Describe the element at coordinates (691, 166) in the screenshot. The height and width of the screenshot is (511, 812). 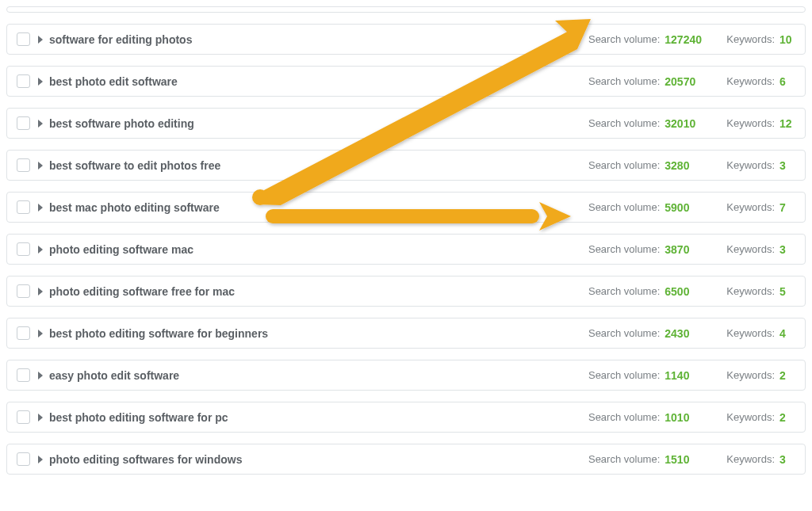
I see `row-stats: Search volume: 3280 Keywords: 3` at that location.